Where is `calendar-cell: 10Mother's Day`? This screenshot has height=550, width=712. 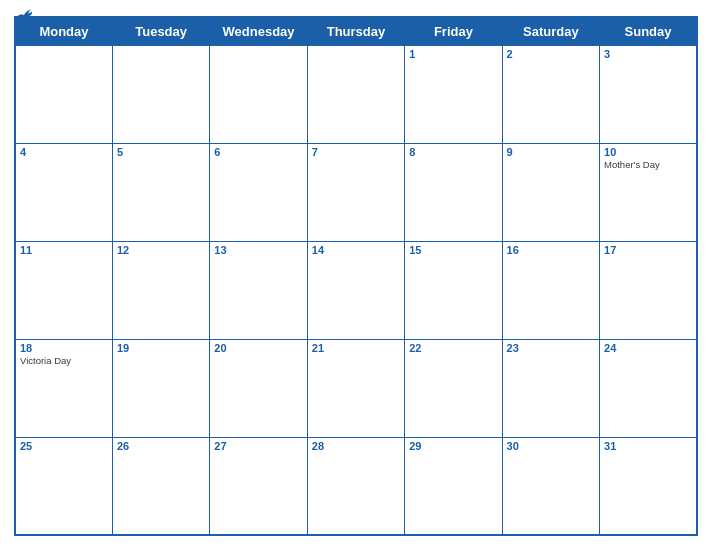
calendar-cell: 10Mother's Day is located at coordinates (648, 192).